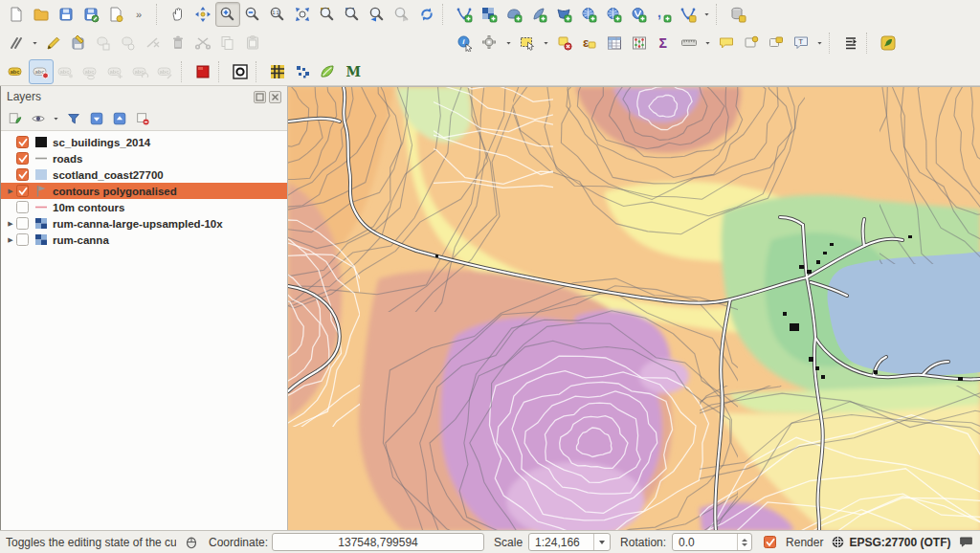 Image resolution: width=980 pixels, height=553 pixels. I want to click on layer-item-roads: roads, so click(144, 159).